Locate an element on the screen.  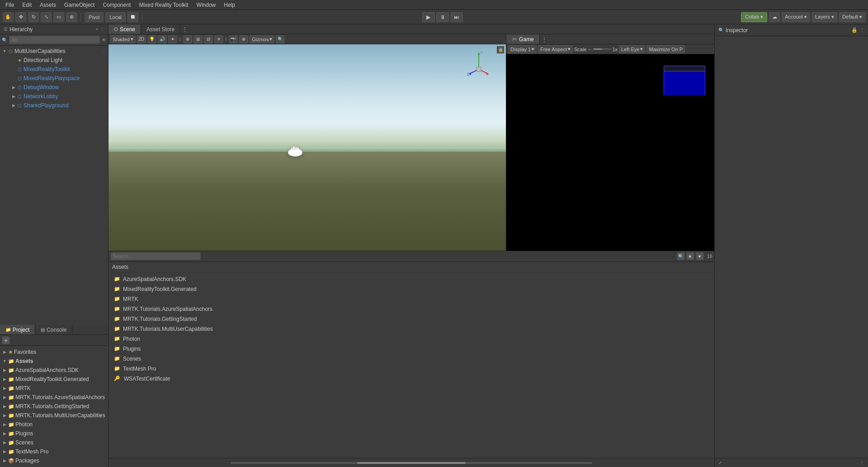
menu-help: Help is located at coordinates (230, 5).